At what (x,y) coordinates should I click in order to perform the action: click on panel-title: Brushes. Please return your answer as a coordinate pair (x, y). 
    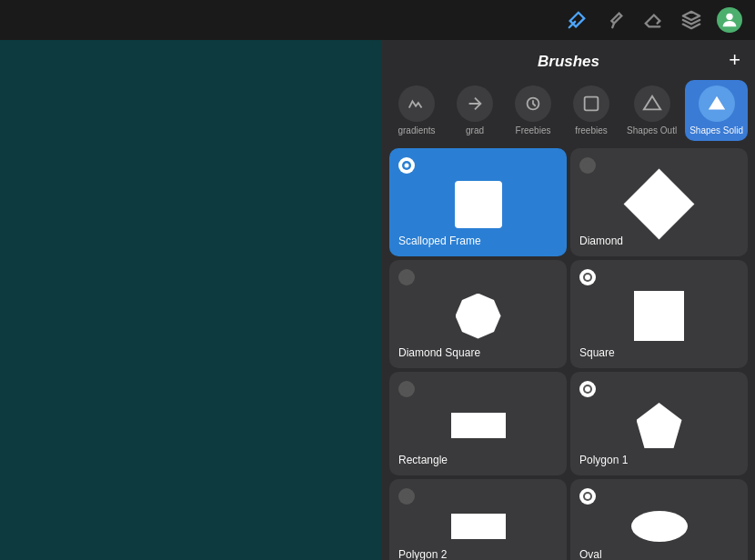
    Looking at the image, I should click on (569, 62).